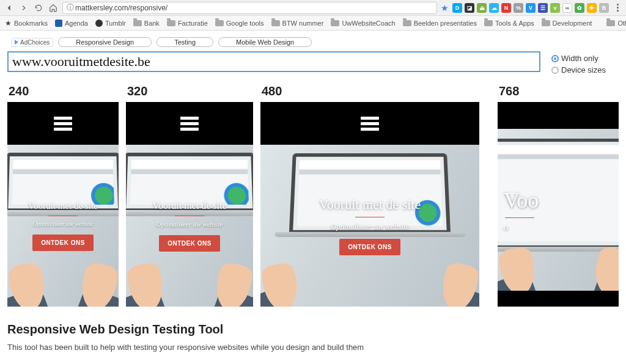  I want to click on adchoices-badge: AdChoices, so click(32, 43).